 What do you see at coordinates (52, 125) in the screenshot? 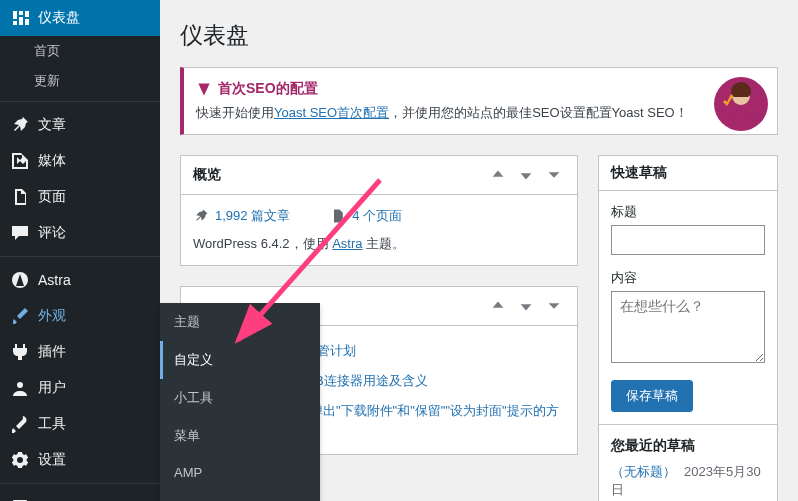
I see `menu-posts-label: 文章` at bounding box center [52, 125].